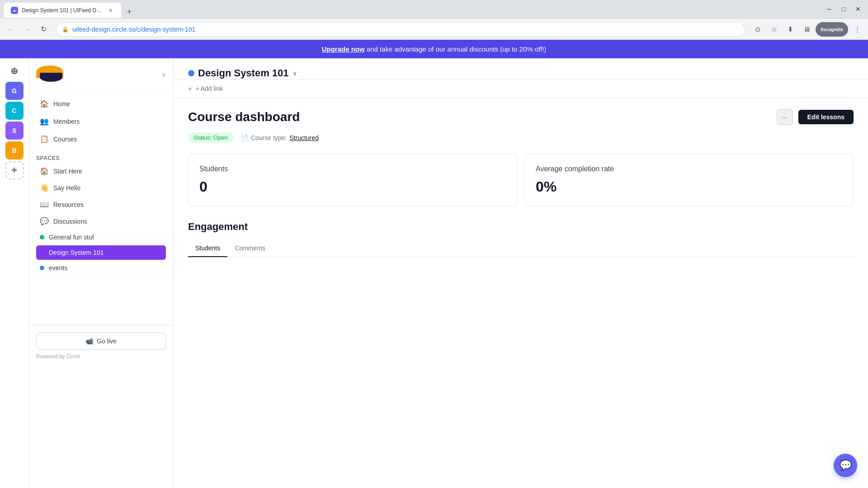 Image resolution: width=868 pixels, height=488 pixels. What do you see at coordinates (101, 268) in the screenshot?
I see `space-item-events: events` at bounding box center [101, 268].